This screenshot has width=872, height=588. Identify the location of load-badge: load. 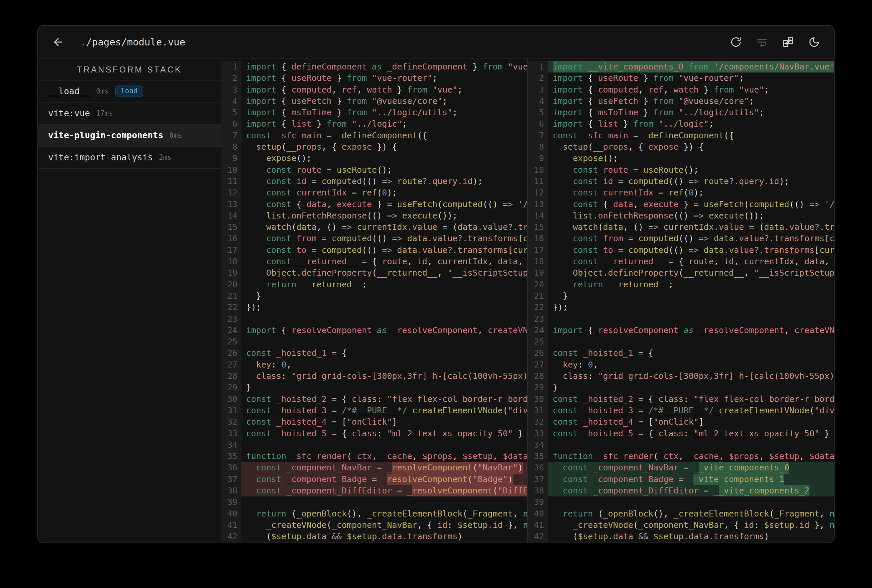
(129, 91).